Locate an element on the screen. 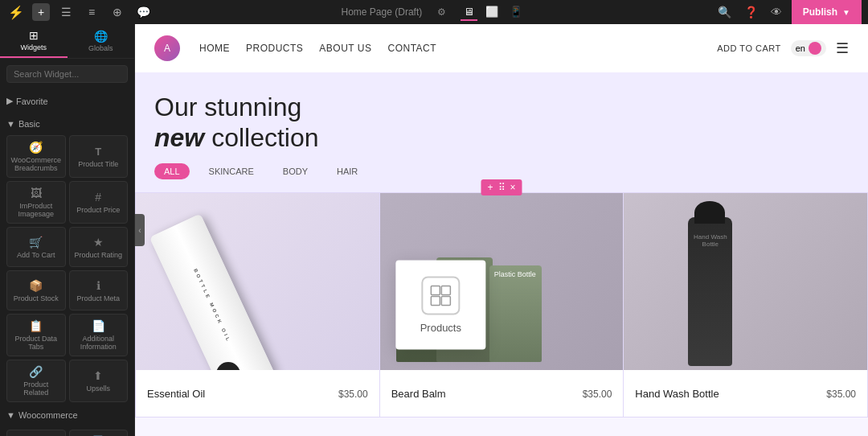 The height and width of the screenshot is (436, 868). product-image-3: Hand WashBottle is located at coordinates (746, 282).